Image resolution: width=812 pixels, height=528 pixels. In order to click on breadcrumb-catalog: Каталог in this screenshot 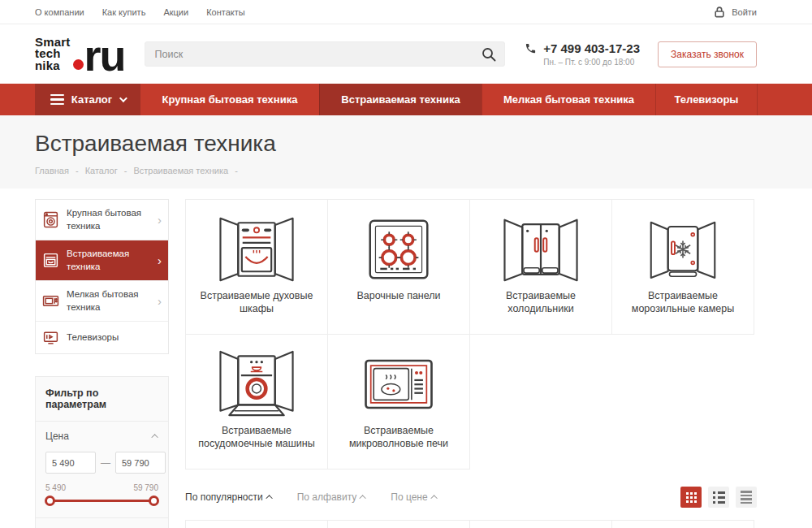, I will do `click(102, 171)`.